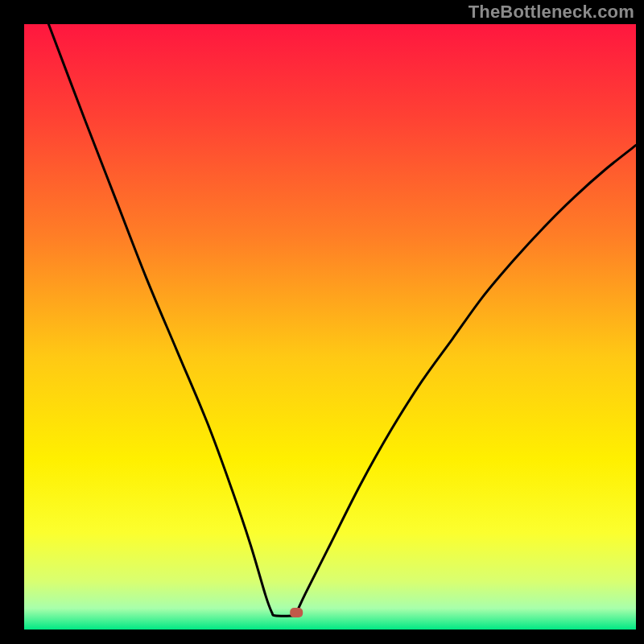 This screenshot has width=644, height=644. Describe the element at coordinates (296, 613) in the screenshot. I see `optimal-point-marker` at that location.